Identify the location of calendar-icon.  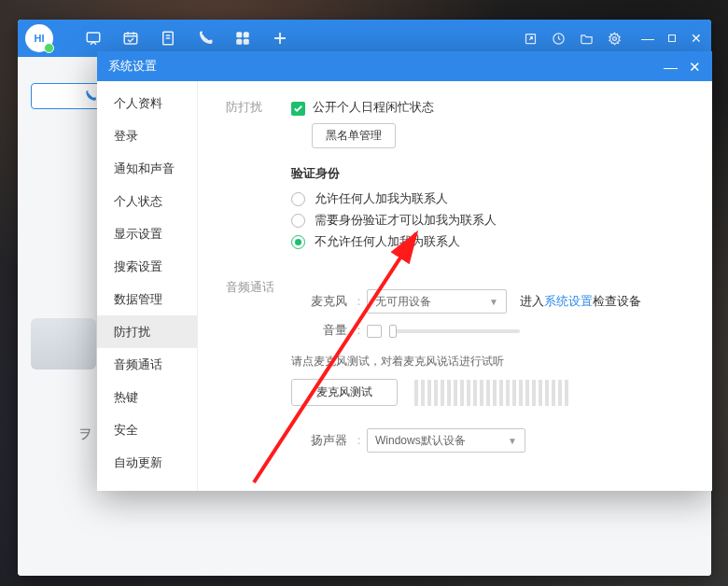
(131, 38).